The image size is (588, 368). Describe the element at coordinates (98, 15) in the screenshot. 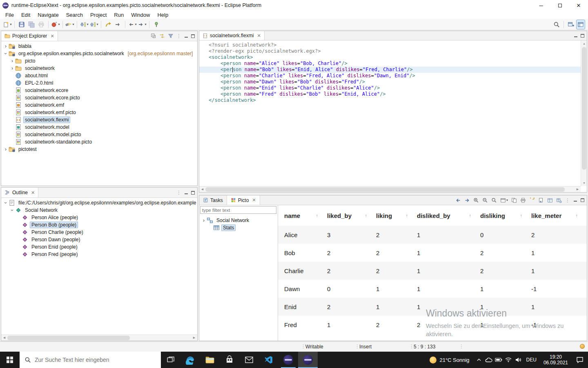

I see `menu-project: Project` at that location.